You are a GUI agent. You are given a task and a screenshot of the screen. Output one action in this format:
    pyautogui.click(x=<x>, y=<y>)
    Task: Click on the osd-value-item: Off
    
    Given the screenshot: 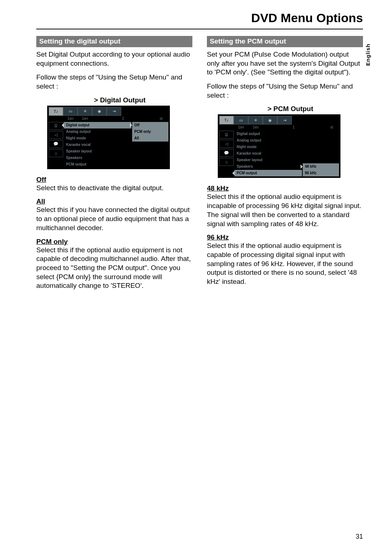 What is the action you would take?
    pyautogui.click(x=150, y=125)
    